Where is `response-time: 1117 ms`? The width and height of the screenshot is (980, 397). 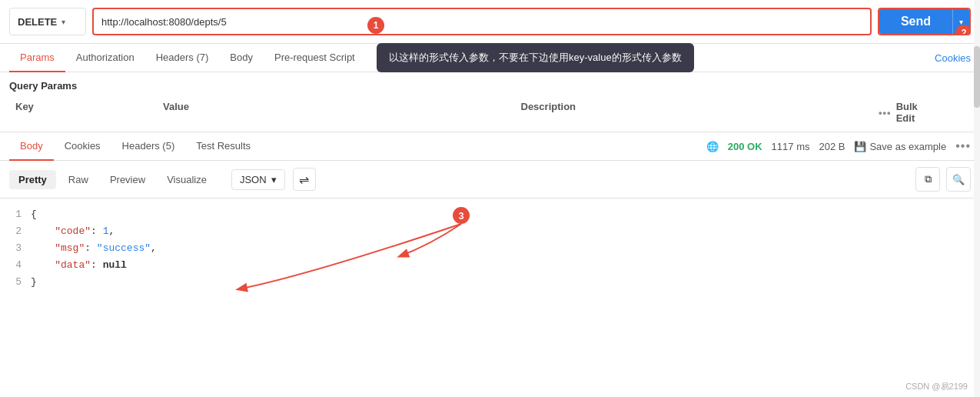 response-time: 1117 ms is located at coordinates (791, 146).